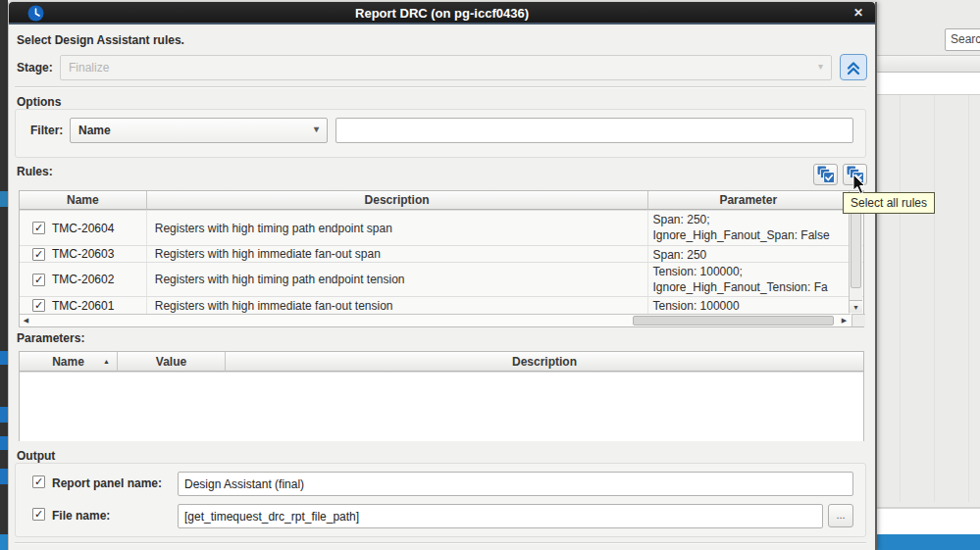 The width and height of the screenshot is (980, 550). I want to click on rule-parameter-line: Tension: 100000;, so click(751, 272).